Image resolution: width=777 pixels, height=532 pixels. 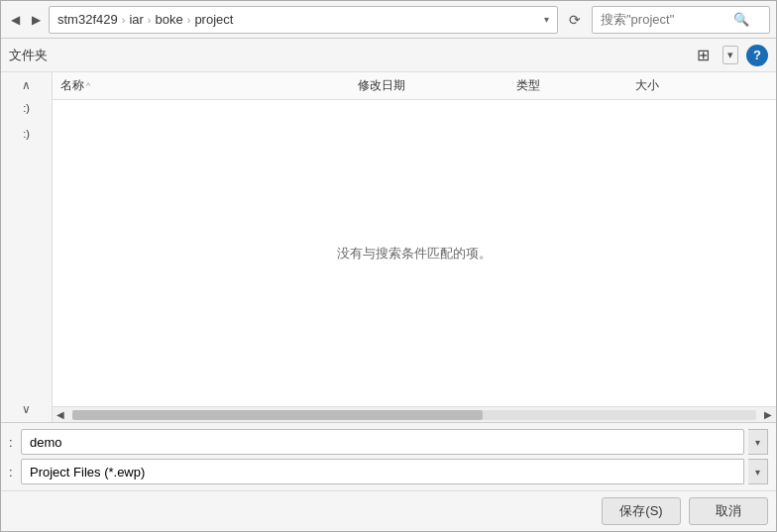 What do you see at coordinates (665, 20) in the screenshot?
I see `search-input` at bounding box center [665, 20].